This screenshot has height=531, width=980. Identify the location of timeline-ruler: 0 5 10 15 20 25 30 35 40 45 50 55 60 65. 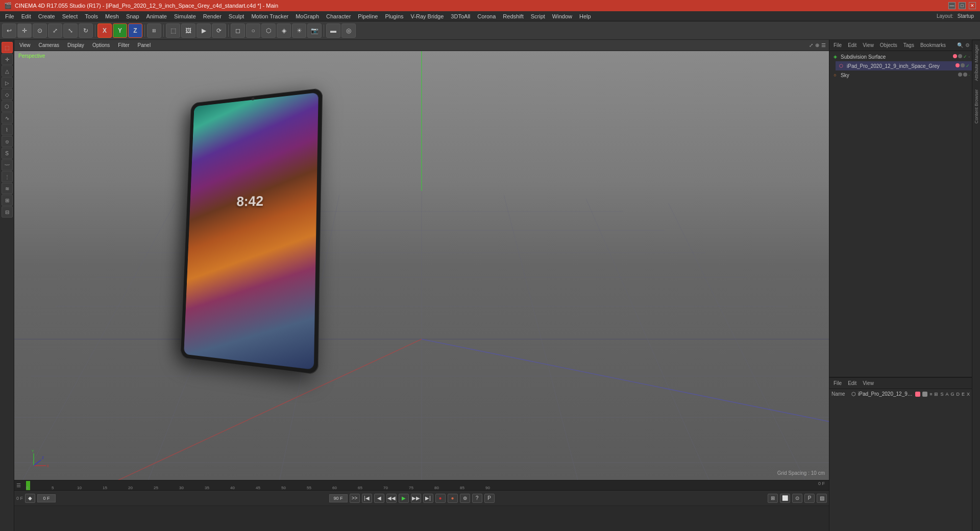
(426, 486).